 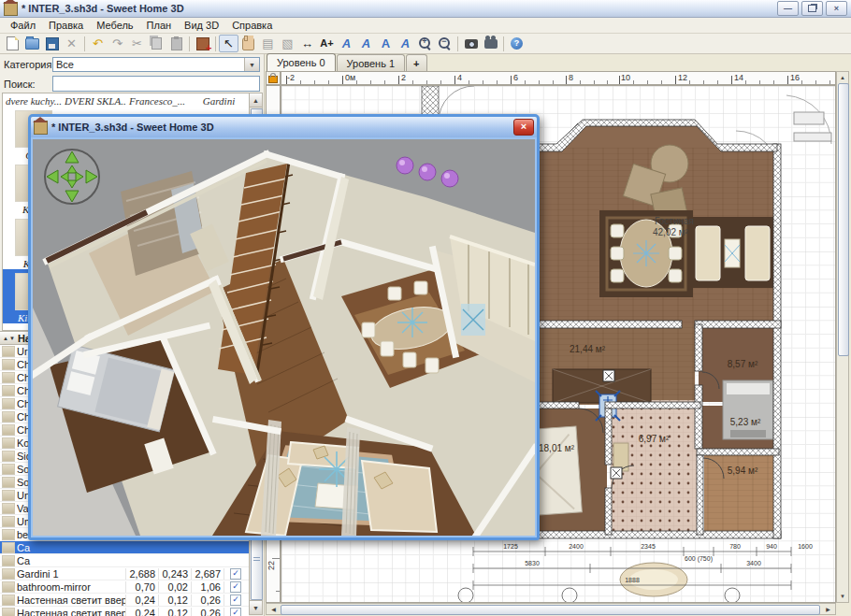 I want to click on dimension-label: 1888, so click(x=632, y=580).